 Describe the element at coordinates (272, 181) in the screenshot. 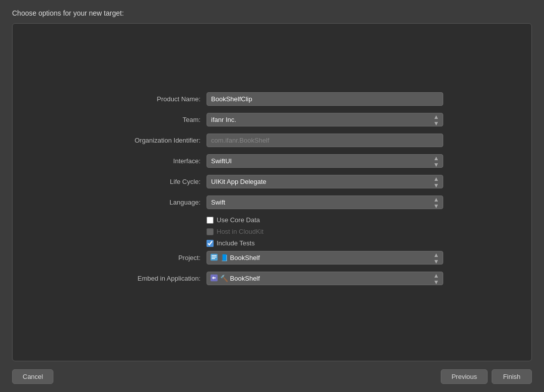

I see `lifecycle-row: Life Cycle: UIKit App Delegate SwiftUI A…` at that location.